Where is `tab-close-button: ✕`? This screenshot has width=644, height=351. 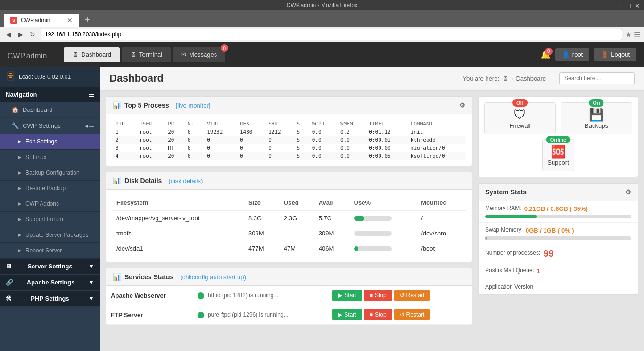
tab-close-button: ✕ is located at coordinates (70, 20).